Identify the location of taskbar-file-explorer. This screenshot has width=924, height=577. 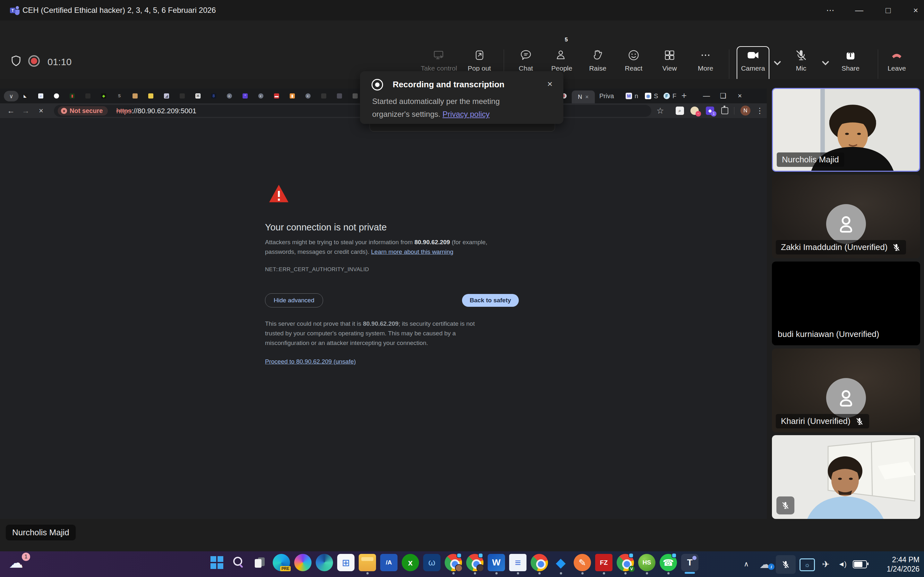
(367, 562).